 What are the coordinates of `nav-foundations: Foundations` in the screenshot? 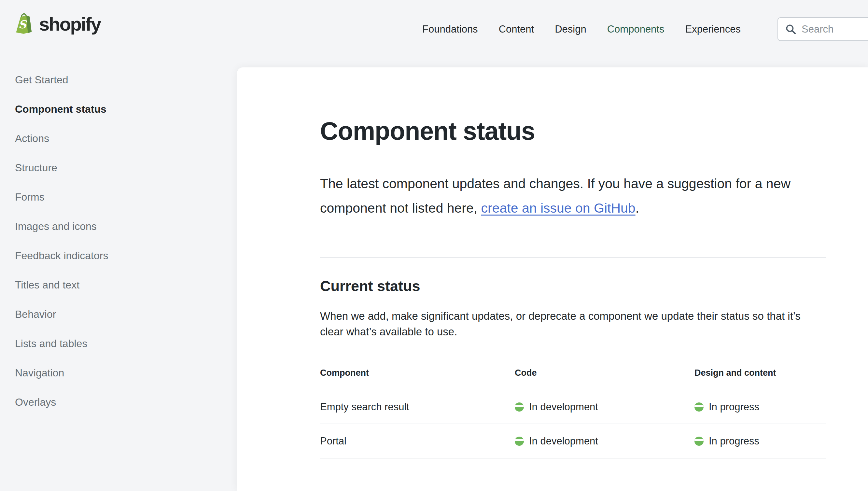 It's located at (450, 29).